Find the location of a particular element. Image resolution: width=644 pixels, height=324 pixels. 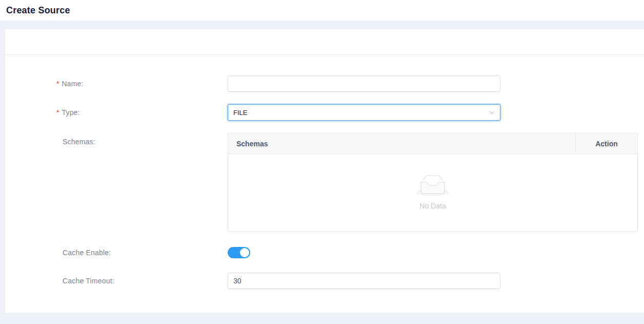

name-label: * Name: is located at coordinates (116, 84).